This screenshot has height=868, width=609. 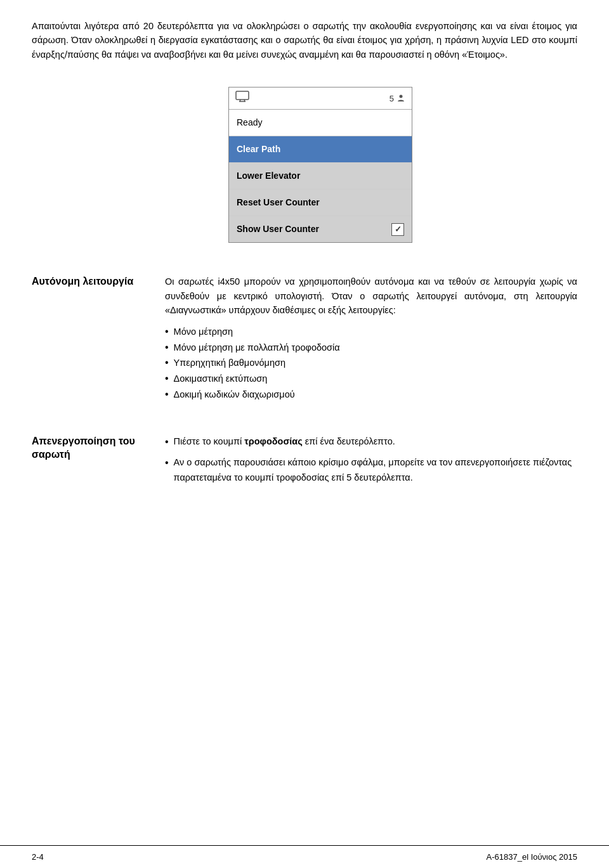 What do you see at coordinates (392, 99) in the screenshot?
I see `user-count: 5` at bounding box center [392, 99].